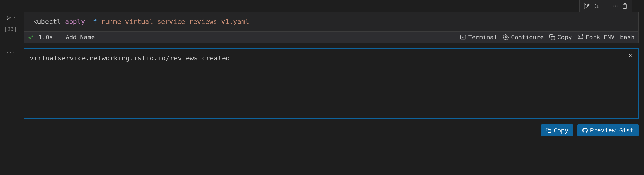  What do you see at coordinates (606, 6) in the screenshot?
I see `split-panel-icon` at bounding box center [606, 6].